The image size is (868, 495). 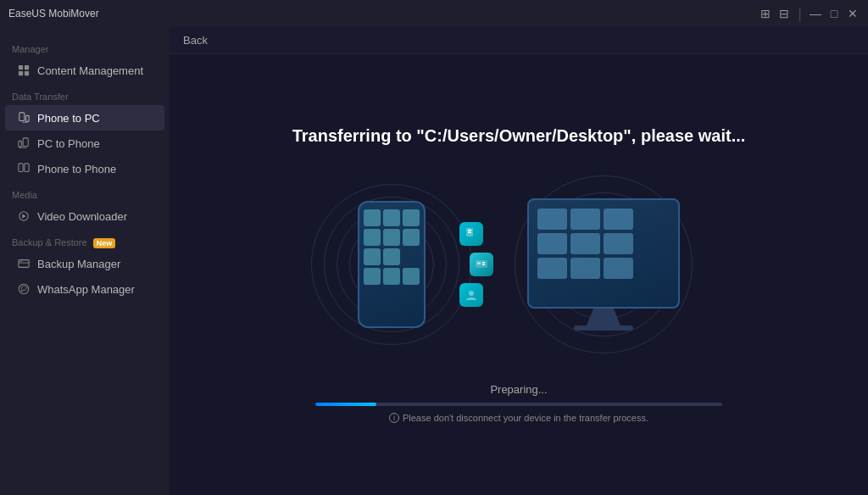 I want to click on phone-container, so click(x=392, y=264).